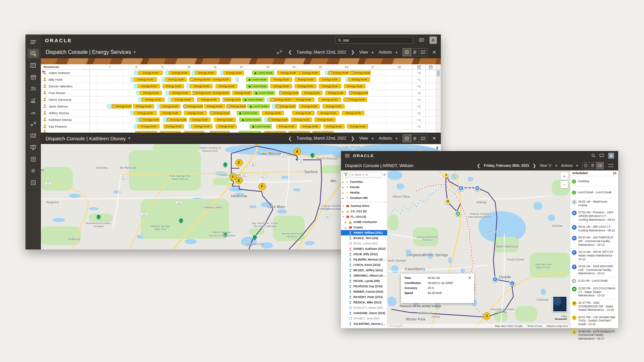  What do you see at coordinates (257, 145) in the screenshot?
I see `map-pin-B: B` at bounding box center [257, 145].